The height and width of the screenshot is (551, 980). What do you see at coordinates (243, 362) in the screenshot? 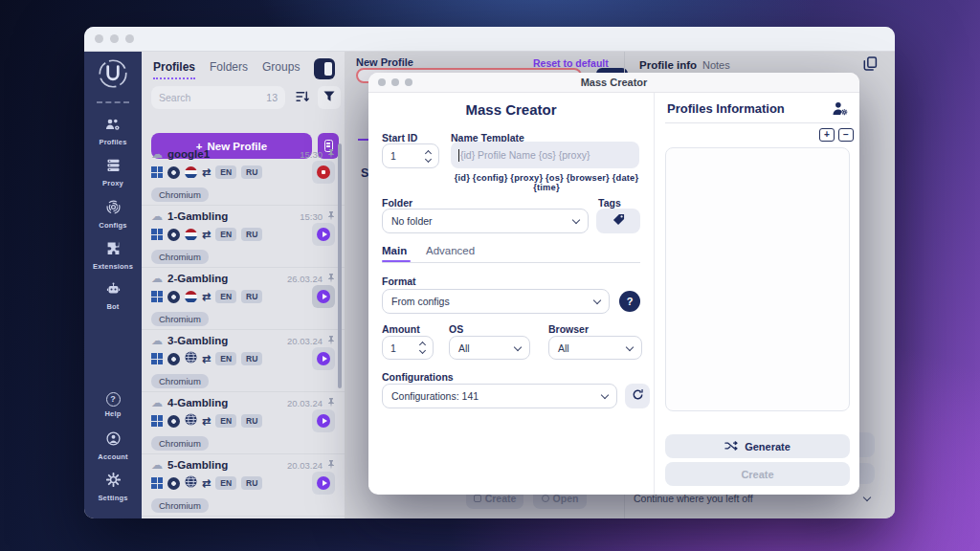
I see `profile-card: ☁ 3-Gambling 20.03.24 ⇄ EN RU Ch` at bounding box center [243, 362].